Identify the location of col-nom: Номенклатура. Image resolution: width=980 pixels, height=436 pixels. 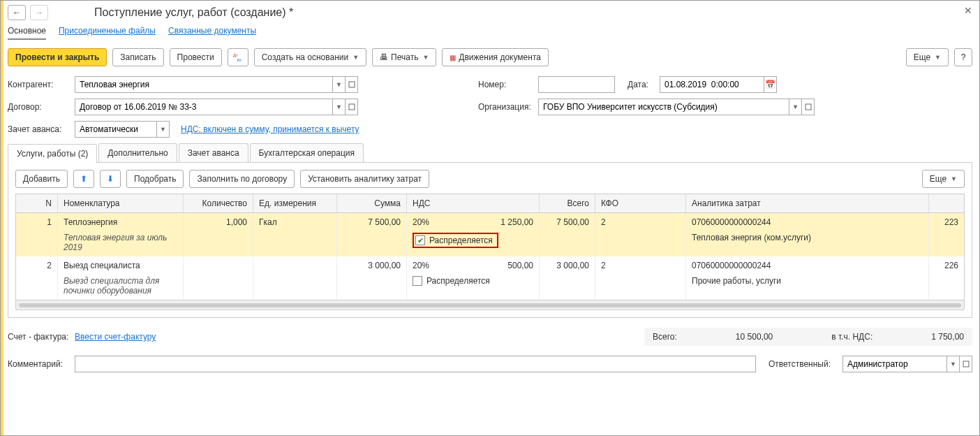
(121, 203).